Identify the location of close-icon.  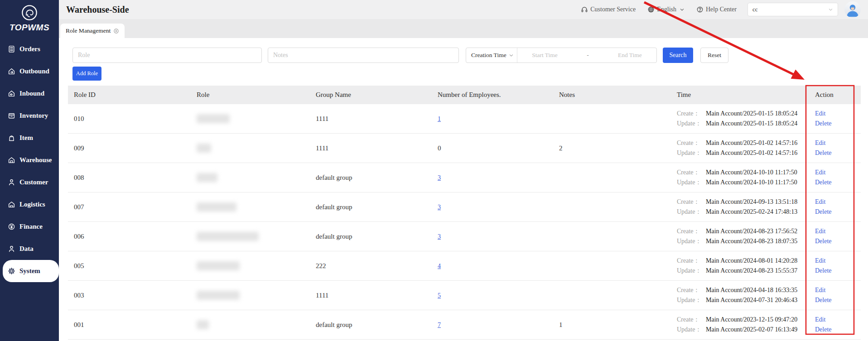
(116, 31).